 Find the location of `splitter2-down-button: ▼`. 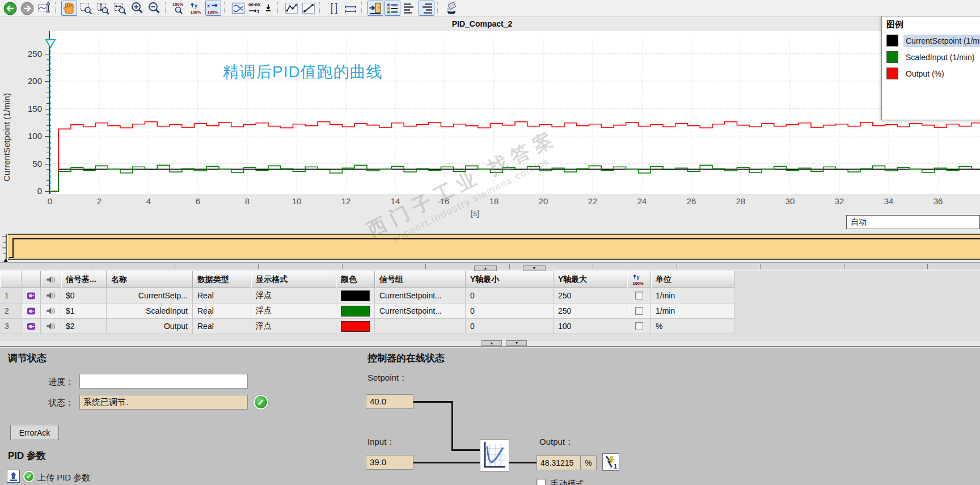

splitter2-down-button: ▼ is located at coordinates (517, 343).